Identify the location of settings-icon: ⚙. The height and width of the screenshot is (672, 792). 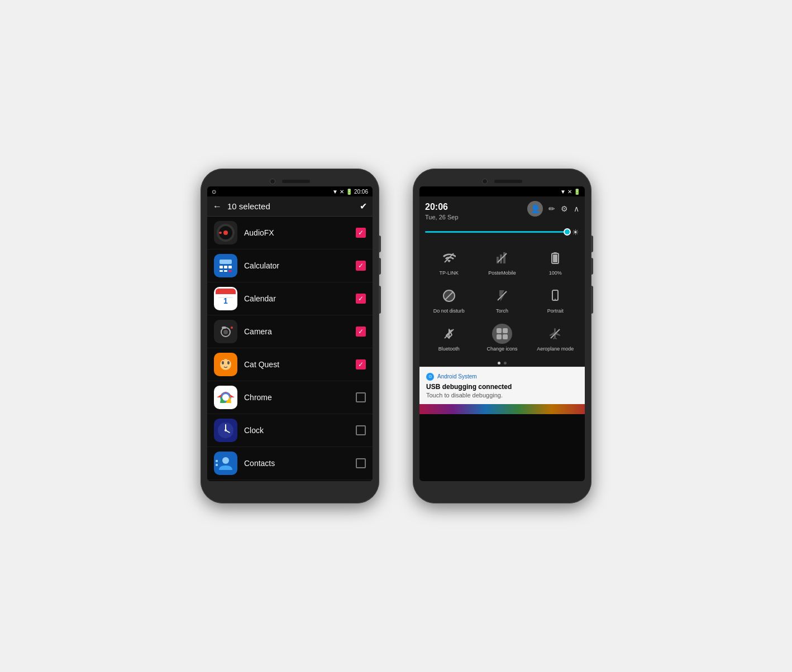
(564, 209).